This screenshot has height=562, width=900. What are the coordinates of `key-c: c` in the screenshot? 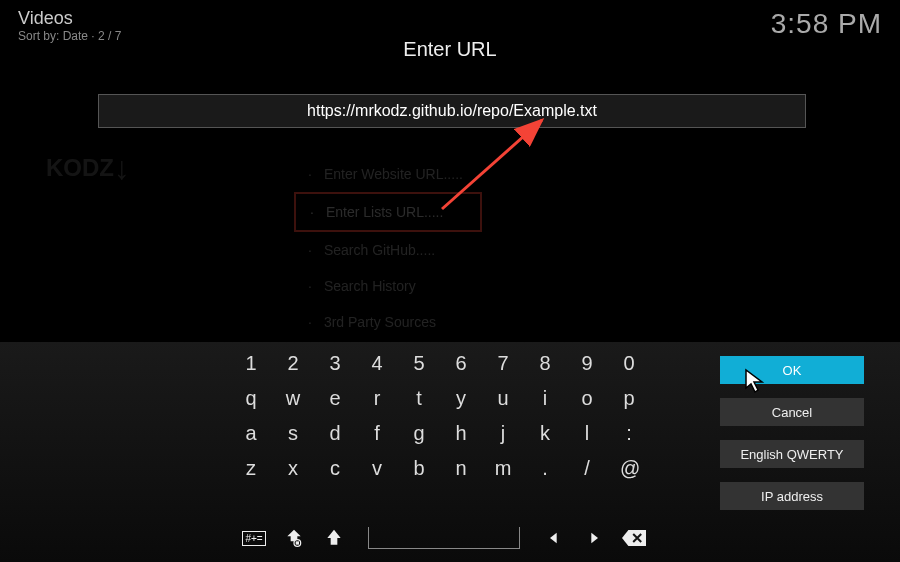 It's located at (335, 468).